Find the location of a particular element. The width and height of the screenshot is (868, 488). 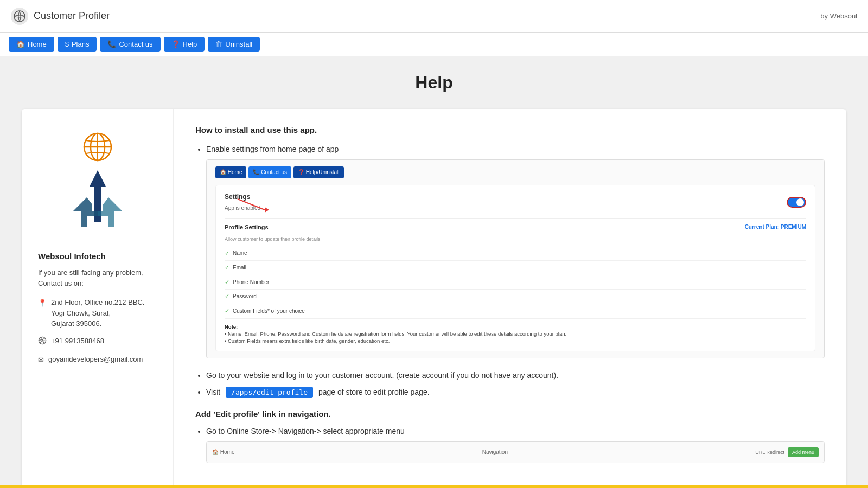

bullet-item-2: Go to your website and log in to your cu… is located at coordinates (515, 375).